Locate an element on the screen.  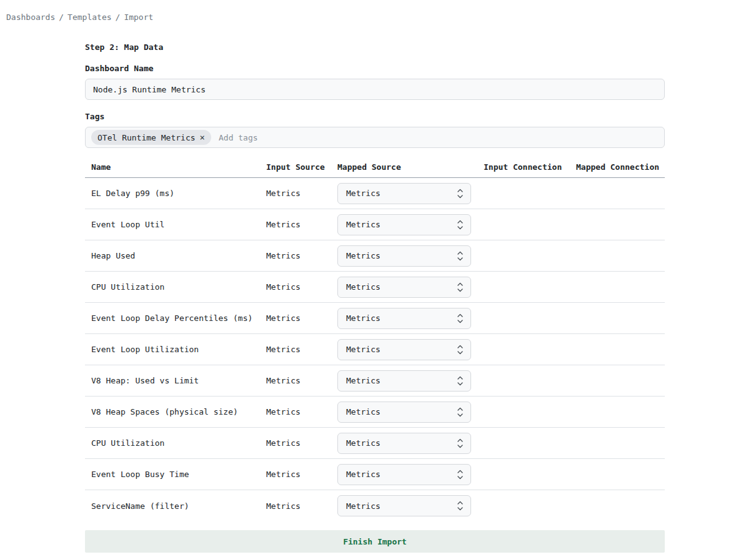
panel-name-cell: V8 Heap: Used vs Limit is located at coordinates (176, 381).